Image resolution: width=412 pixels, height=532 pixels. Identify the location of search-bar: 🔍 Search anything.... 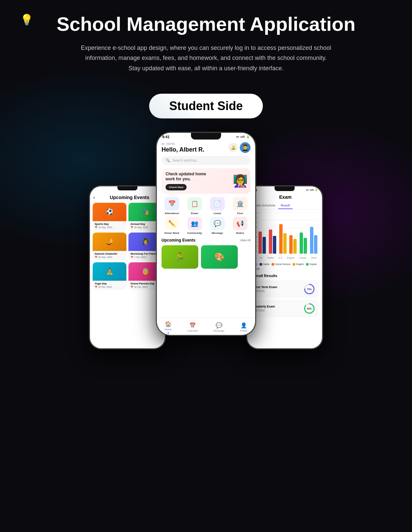
(206, 161).